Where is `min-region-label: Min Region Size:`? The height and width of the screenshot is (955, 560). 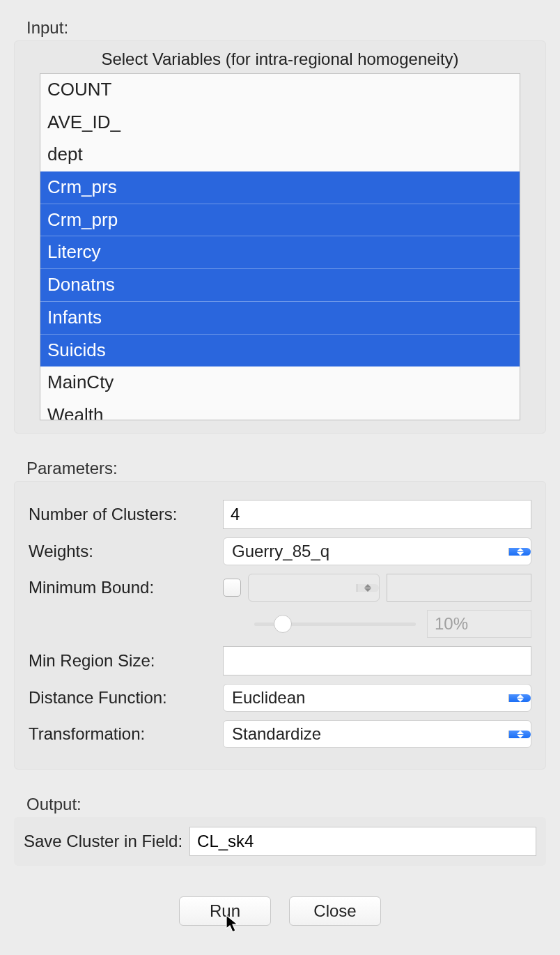 min-region-label: Min Region Size: is located at coordinates (121, 661).